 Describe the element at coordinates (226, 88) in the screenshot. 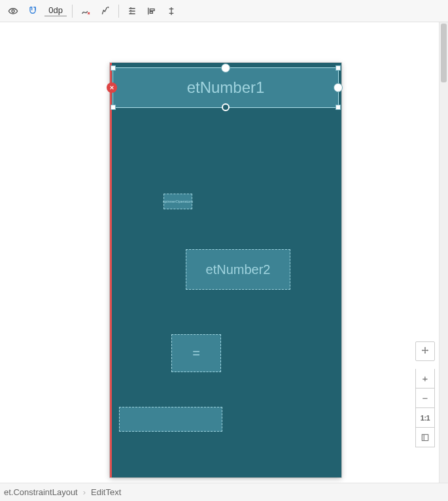

I see `edittext-etnumber1: etNumber1` at that location.